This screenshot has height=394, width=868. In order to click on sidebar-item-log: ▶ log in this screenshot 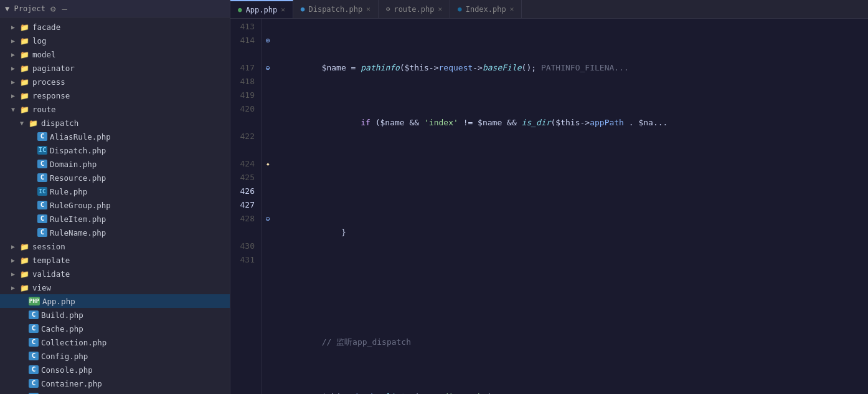, I will do `click(115, 41)`.